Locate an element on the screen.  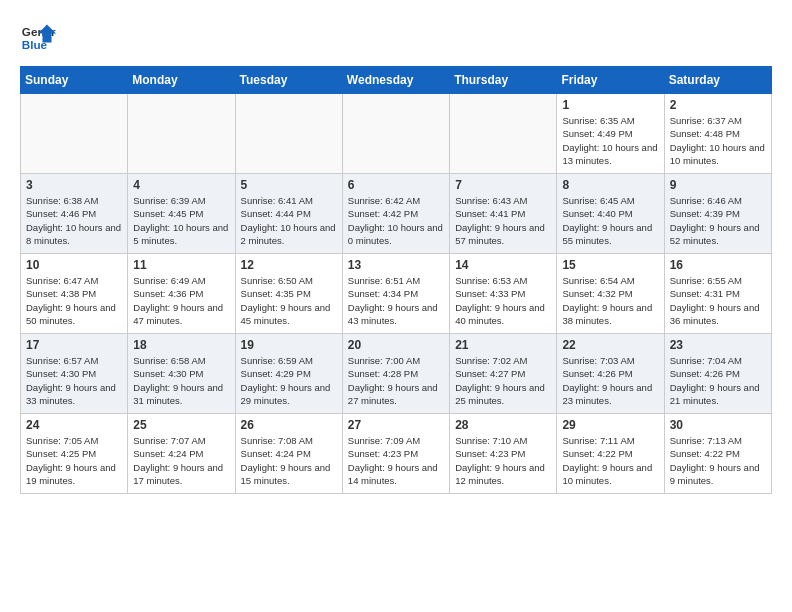
calendar-cell: 6Sunrise: 6:42 AM Sunset: 4:42 PM Daylig… is located at coordinates (396, 214).